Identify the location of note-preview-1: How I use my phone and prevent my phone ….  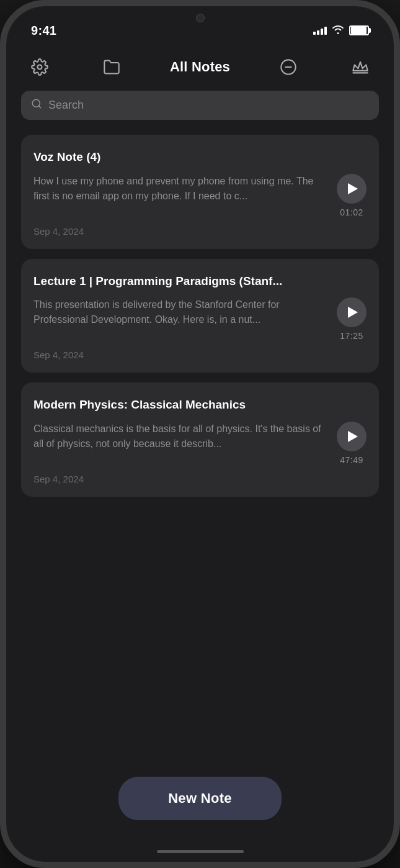
(180, 189).